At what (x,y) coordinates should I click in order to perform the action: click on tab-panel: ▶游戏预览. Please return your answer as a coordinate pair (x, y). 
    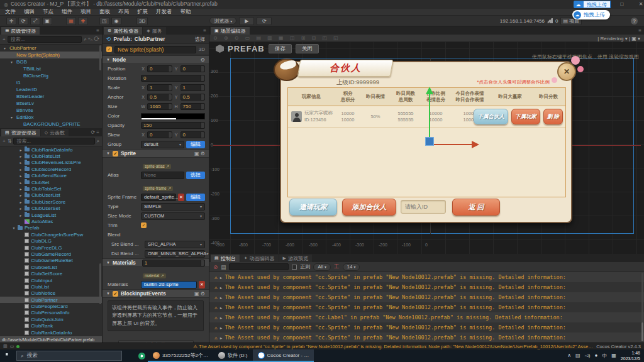
    Looking at the image, I should click on (296, 258).